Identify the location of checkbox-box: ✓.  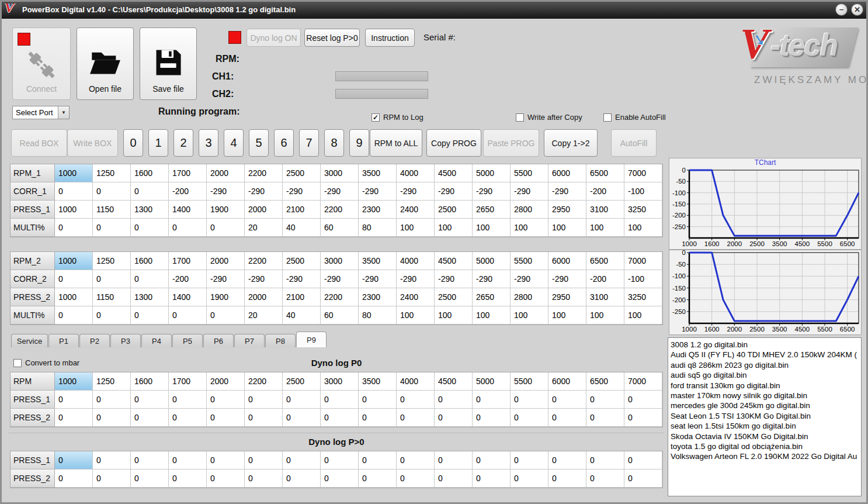
(376, 118).